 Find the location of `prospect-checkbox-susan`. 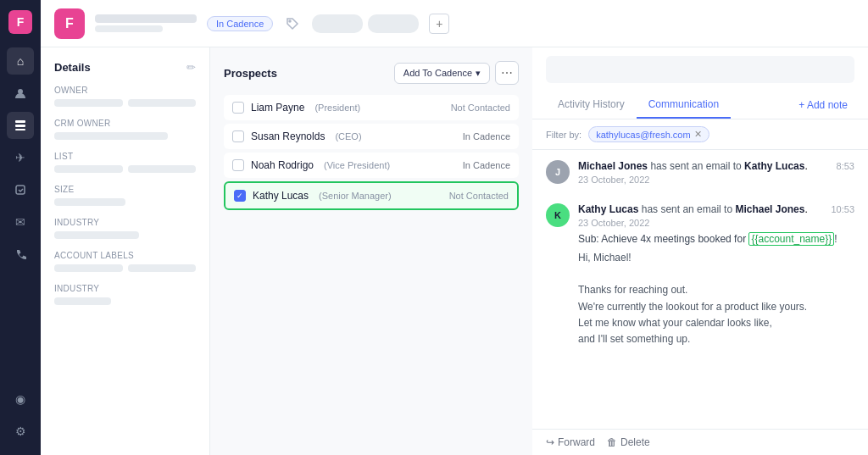

prospect-checkbox-susan is located at coordinates (238, 136).